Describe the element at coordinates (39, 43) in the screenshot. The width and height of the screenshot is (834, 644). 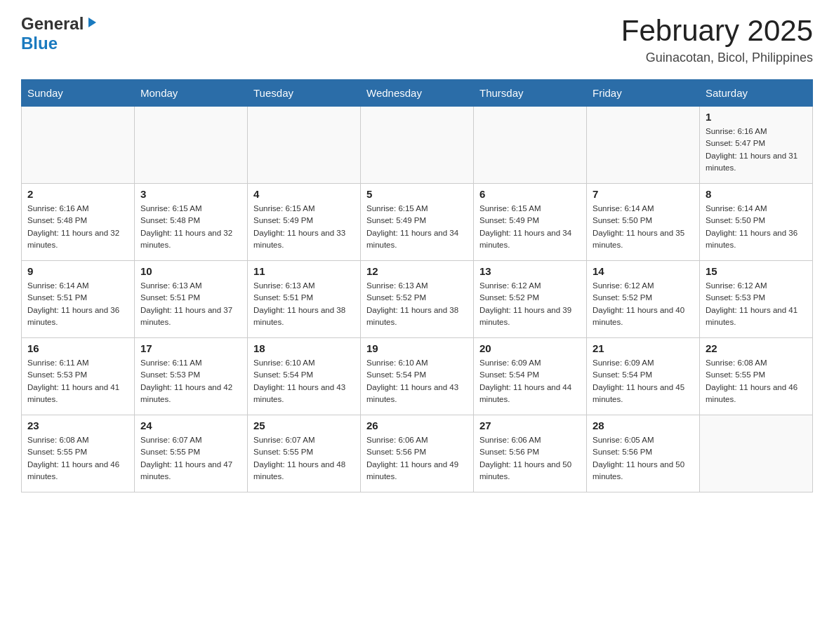
I see `logo-blue-text: Blue` at that location.